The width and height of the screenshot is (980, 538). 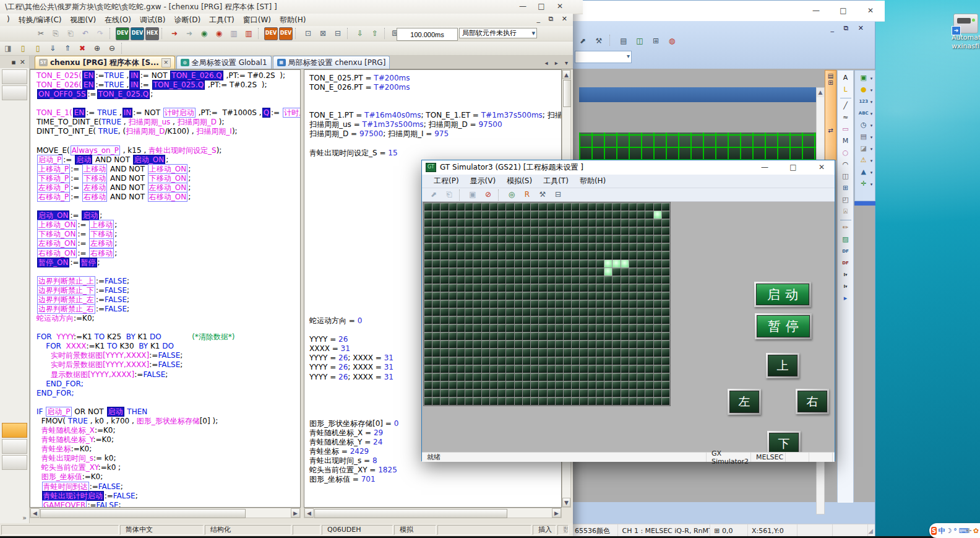 I want to click on code-line: 启动_P:= 启动 AND NOT 启动_ON;, so click(x=103, y=160).